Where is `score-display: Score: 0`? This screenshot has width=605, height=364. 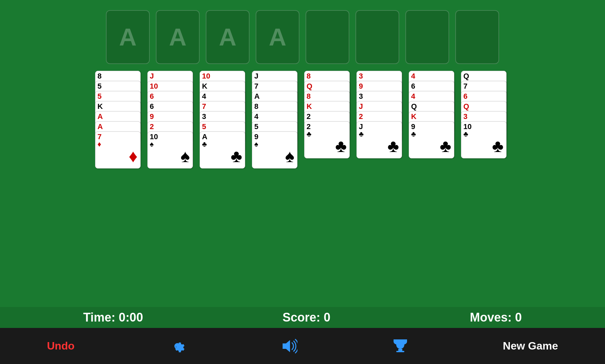 score-display: Score: 0 is located at coordinates (307, 317).